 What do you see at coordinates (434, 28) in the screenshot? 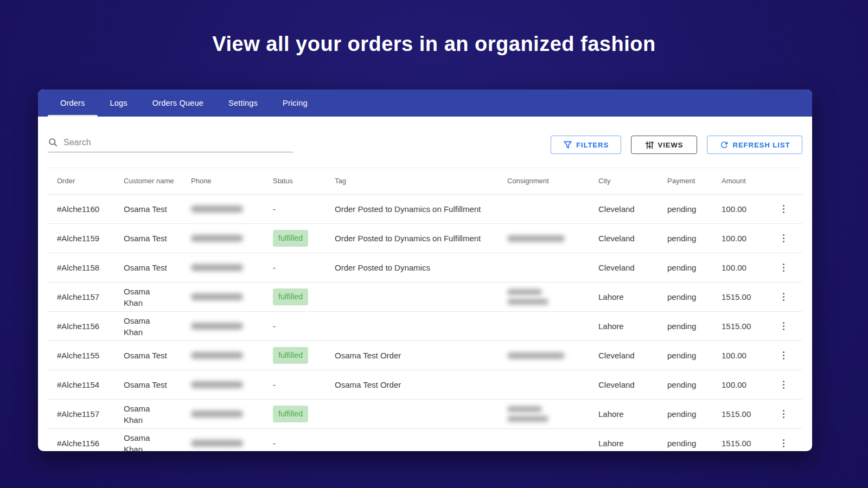
I see `page-title: View all your orders in an organized fas…` at bounding box center [434, 28].